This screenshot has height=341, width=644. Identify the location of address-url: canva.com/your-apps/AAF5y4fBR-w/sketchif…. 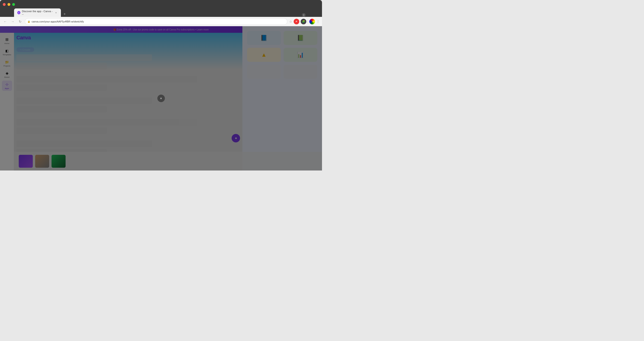
(58, 22).